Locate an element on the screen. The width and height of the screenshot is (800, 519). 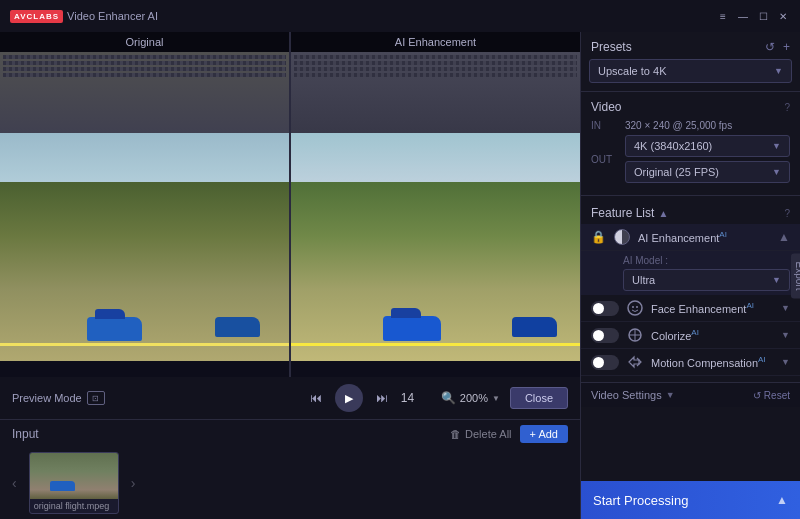
close-button: ✕ is located at coordinates (783, 16).